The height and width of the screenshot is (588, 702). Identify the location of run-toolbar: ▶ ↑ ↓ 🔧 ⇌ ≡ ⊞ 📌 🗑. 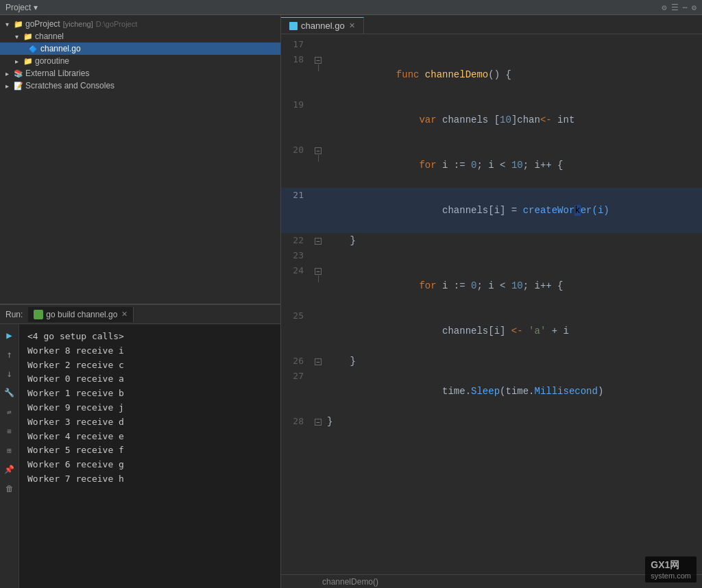
(10, 456).